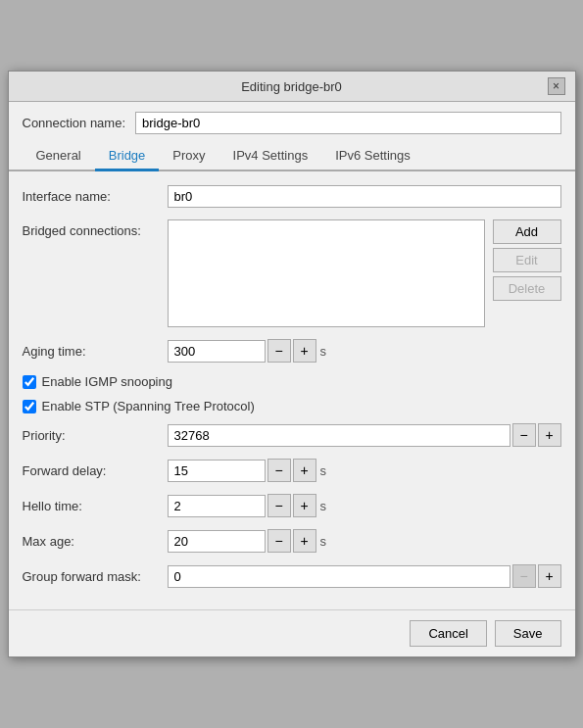 This screenshot has height=728, width=583. I want to click on hello-time-row: Hello time: − + s, so click(292, 506).